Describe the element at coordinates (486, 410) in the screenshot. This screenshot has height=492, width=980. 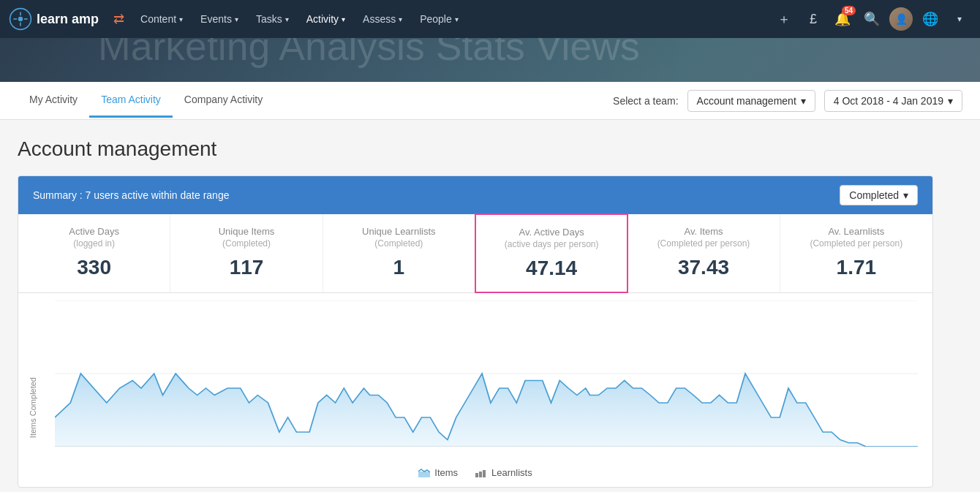
I see `area-fill` at that location.